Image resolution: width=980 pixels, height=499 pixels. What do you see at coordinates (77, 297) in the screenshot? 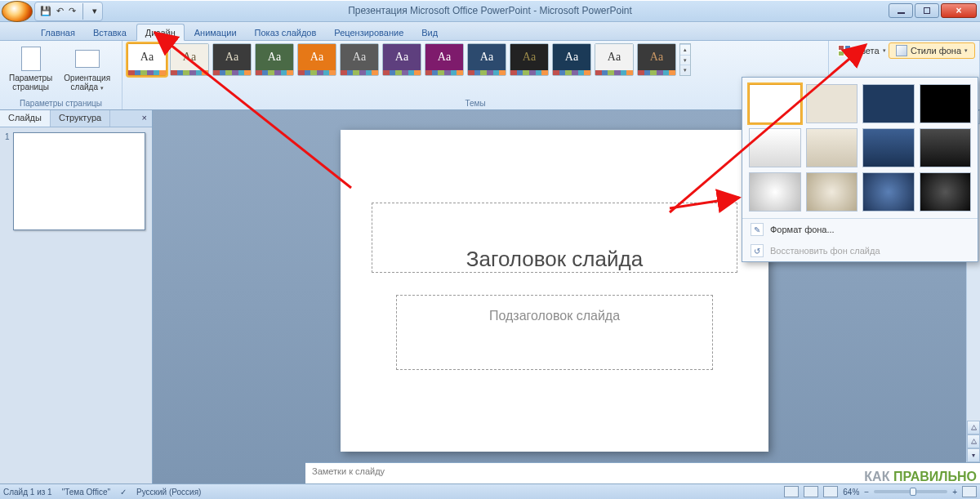
I see `slides-panel: Слайды Структура × 1` at bounding box center [77, 297].